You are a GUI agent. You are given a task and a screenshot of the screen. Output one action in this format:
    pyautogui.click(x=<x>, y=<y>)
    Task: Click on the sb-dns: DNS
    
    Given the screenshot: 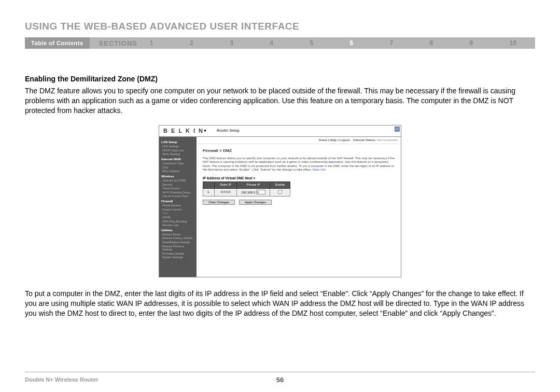 What is the action you would take?
    pyautogui.click(x=178, y=168)
    